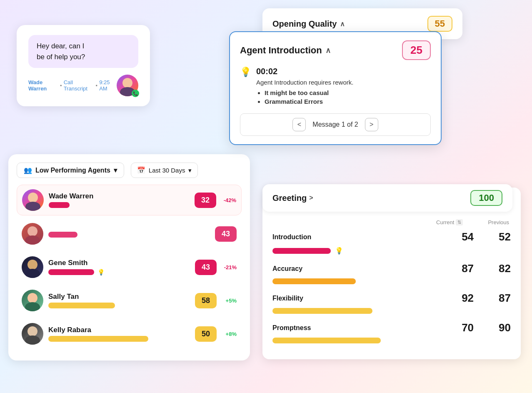 This screenshot has width=532, height=393. I want to click on agent-intro-card: Agent Introduction ∧ 25 💡 00:02 Agent In…, so click(335, 88).